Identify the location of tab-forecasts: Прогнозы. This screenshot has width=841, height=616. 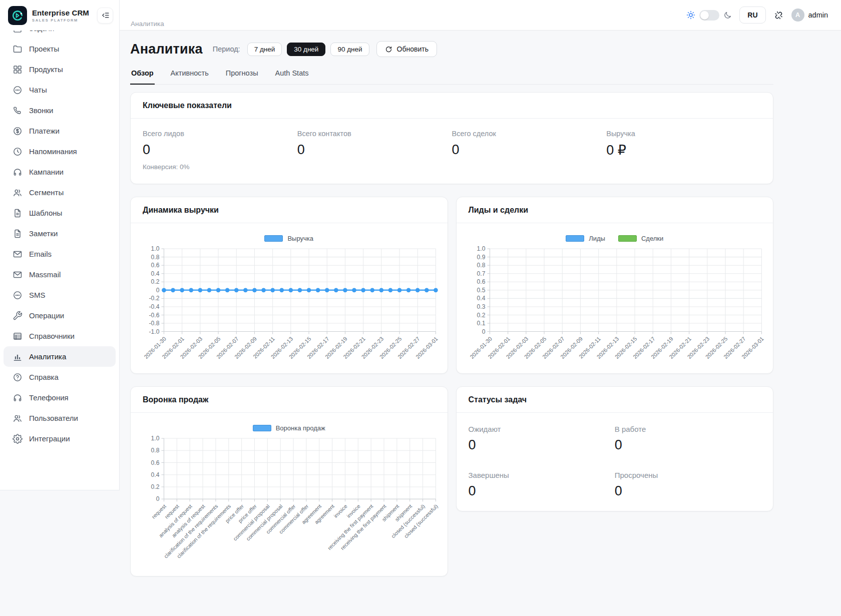
(242, 77).